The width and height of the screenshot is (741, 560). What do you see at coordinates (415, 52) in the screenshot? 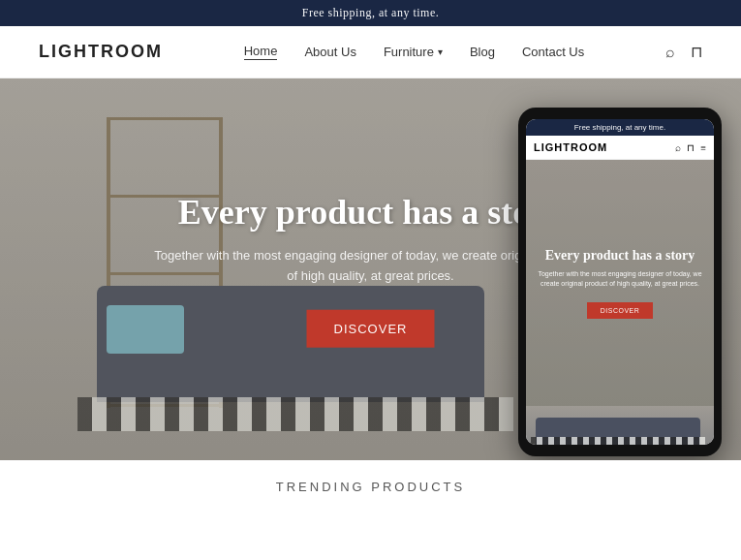
I see `main-nav: Home About Us Furniture ▾ Blog Contact U…` at bounding box center [415, 52].